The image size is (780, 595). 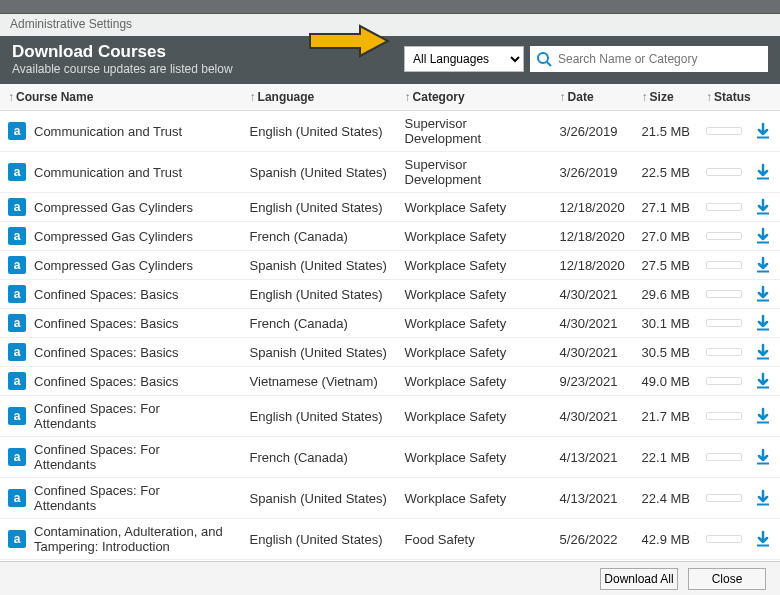 What do you see at coordinates (593, 498) in the screenshot?
I see `course-date-label: 4/13/2021` at bounding box center [593, 498].